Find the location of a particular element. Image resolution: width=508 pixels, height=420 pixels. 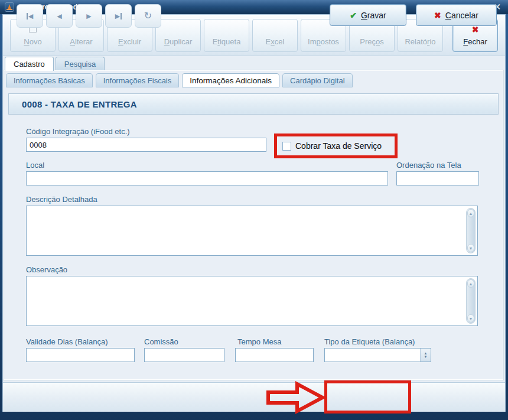

tab-pesquisa: Pesquisa is located at coordinates (80, 64).